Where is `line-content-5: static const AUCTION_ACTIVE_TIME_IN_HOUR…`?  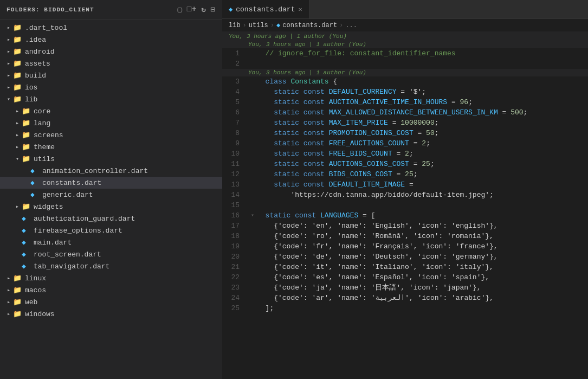 line-content-5: static const AUCTION_ACTIVE_TIME_IN_HOUR… is located at coordinates (423, 102).